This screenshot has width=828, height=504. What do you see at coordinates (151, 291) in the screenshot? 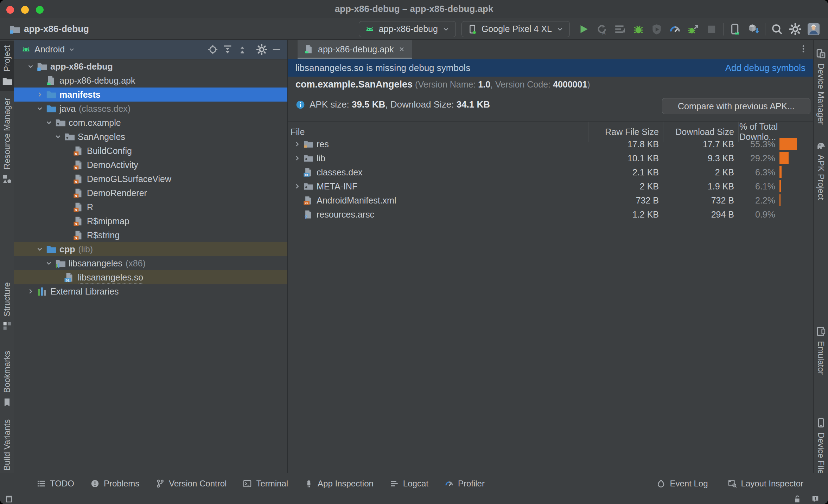
I see `tree-item-external-libraries: External Libraries` at bounding box center [151, 291].